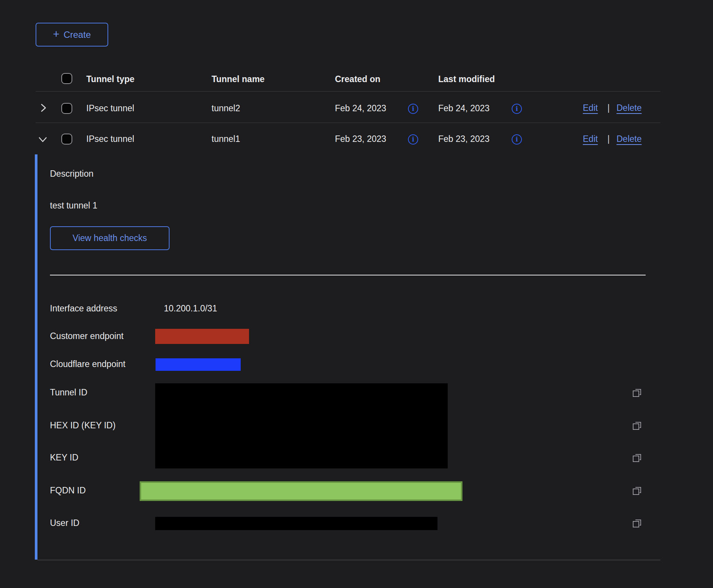  I want to click on last-modified-cell: Feb 23, 2023, so click(464, 139).